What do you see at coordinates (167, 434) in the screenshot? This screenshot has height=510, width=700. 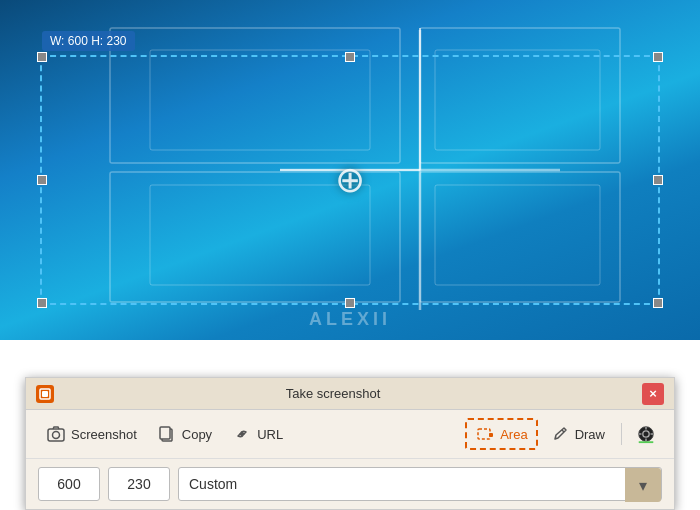 I see `copy-icon` at bounding box center [167, 434].